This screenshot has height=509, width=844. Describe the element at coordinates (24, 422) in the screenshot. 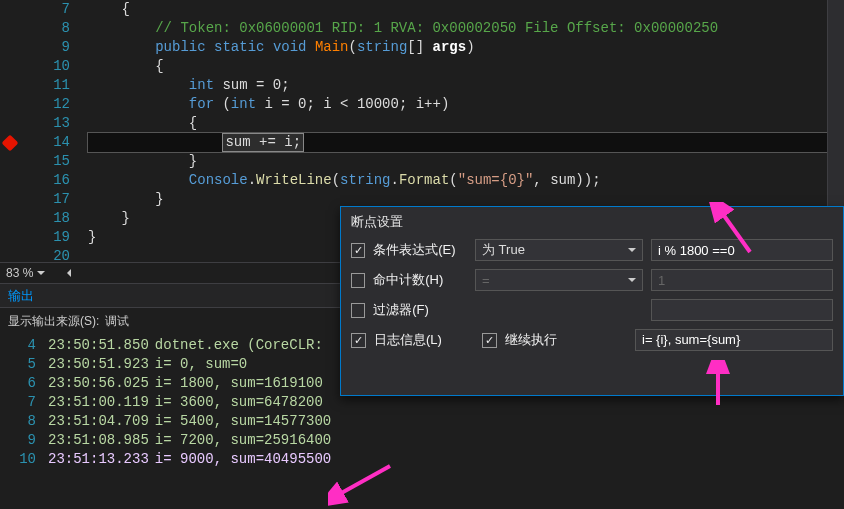

I see `output-line-number: 8` at that location.